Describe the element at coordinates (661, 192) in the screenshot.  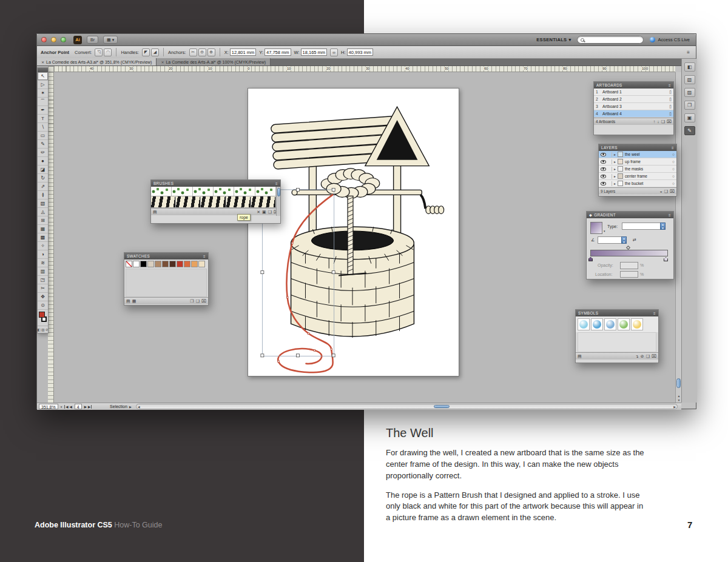
I see `make-clipping-mask-icon: ◒` at that location.